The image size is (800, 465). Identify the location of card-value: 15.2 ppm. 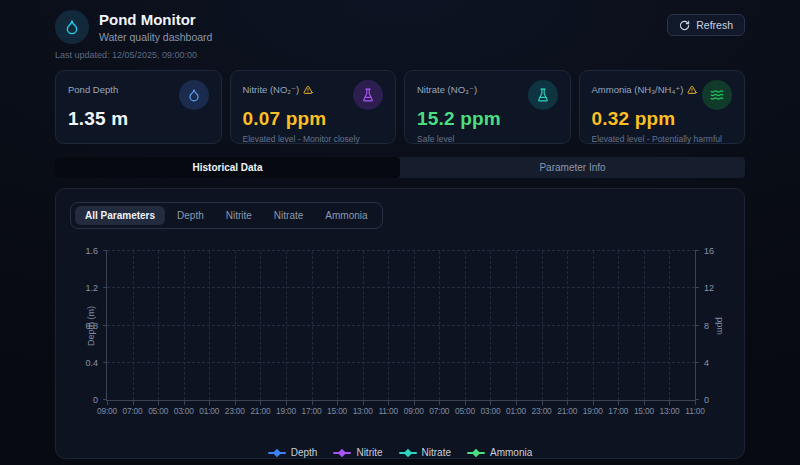
(488, 119).